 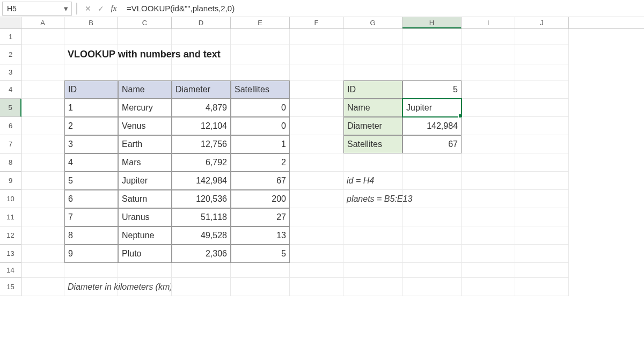 I want to click on row-header-11: 11, so click(x=11, y=217).